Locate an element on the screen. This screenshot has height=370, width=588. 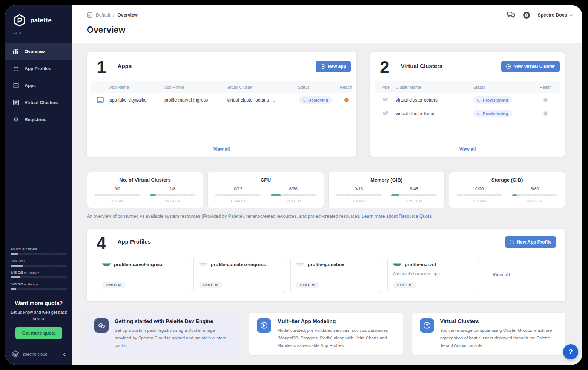
new-app-profile-button-label: New App Profile is located at coordinates (534, 242).